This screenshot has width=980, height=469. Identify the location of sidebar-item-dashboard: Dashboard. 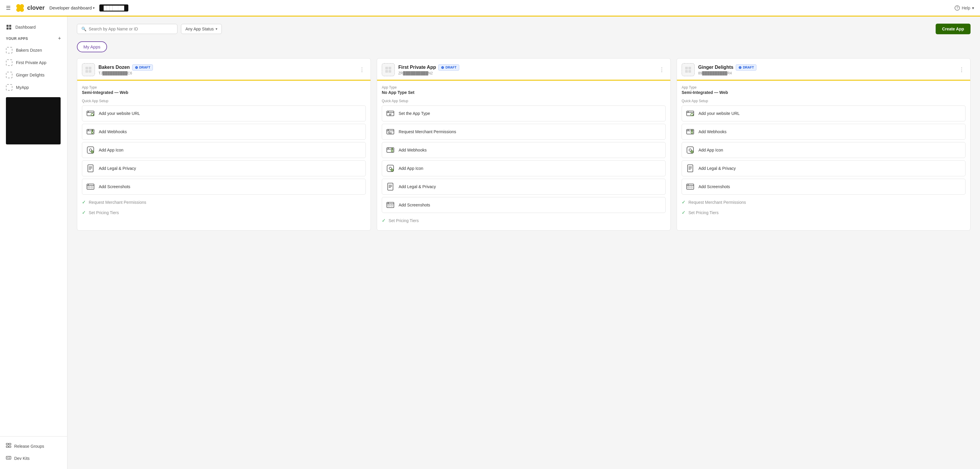
(33, 27).